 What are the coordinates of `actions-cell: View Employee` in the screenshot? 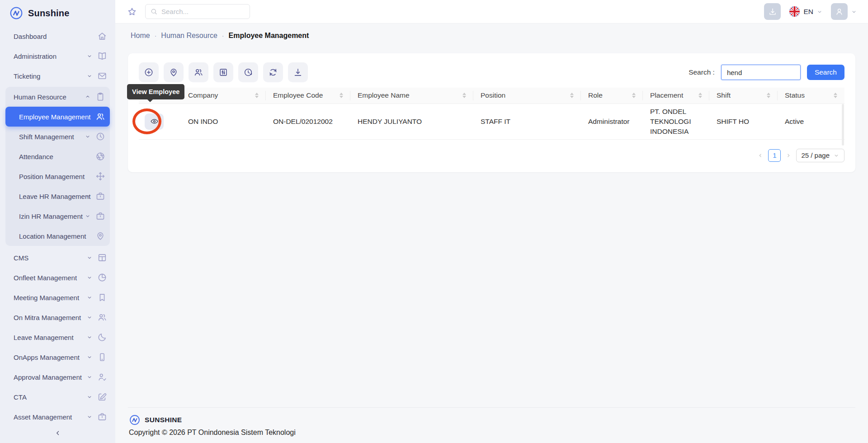 It's located at (160, 121).